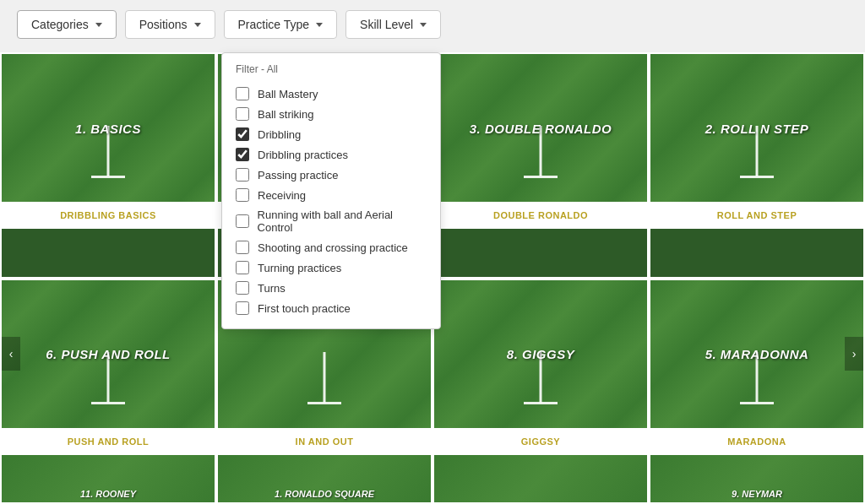  What do you see at coordinates (387, 24) in the screenshot?
I see `skill-level-label: Skill Level` at bounding box center [387, 24].